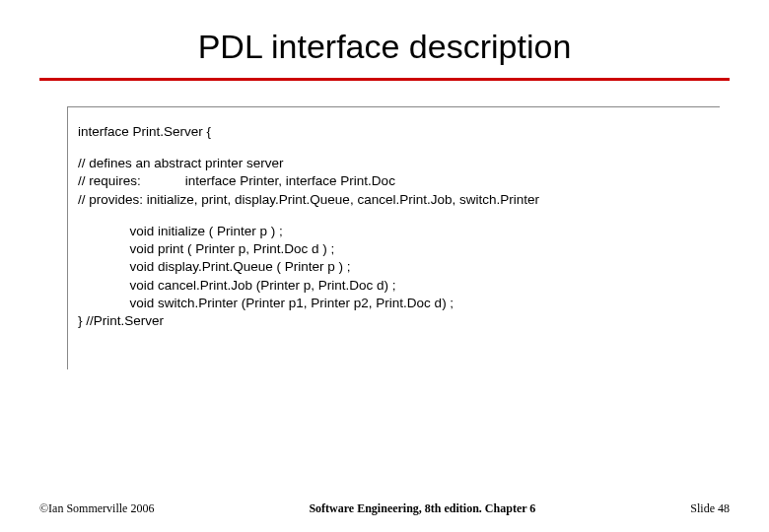 The height and width of the screenshot is (532, 769). Describe the element at coordinates (396, 181) in the screenshot. I see `code-comment: // requires: interface Printer, interfac…` at that location.